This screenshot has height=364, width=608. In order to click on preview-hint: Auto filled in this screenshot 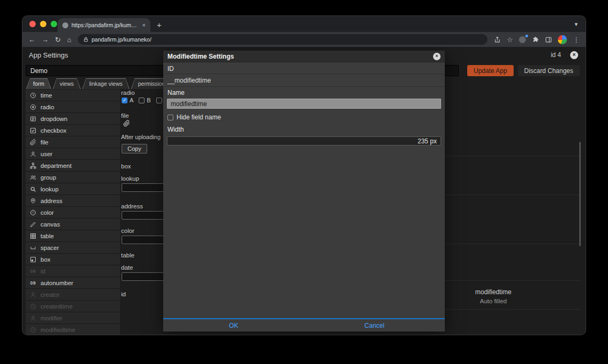, I will do `click(493, 302)`.